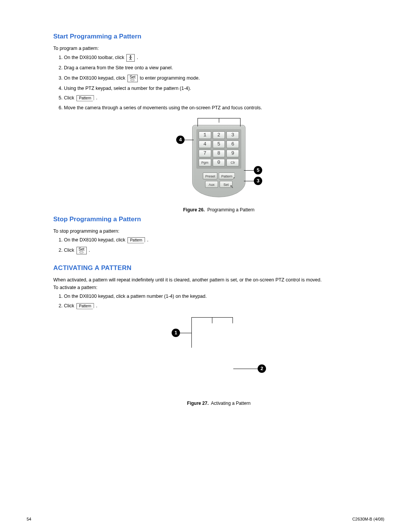 This screenshot has width=411, height=532. I want to click on keypad-key-9: 9, so click(233, 153).